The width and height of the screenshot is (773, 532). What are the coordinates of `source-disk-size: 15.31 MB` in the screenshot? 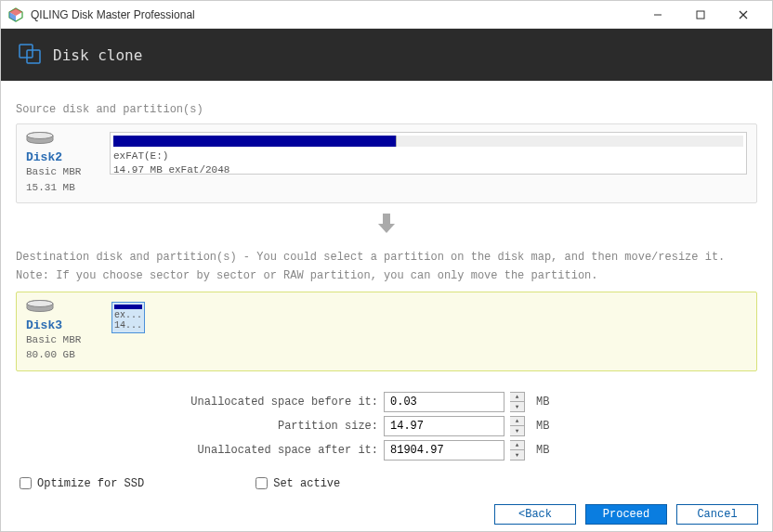 It's located at (63, 188).